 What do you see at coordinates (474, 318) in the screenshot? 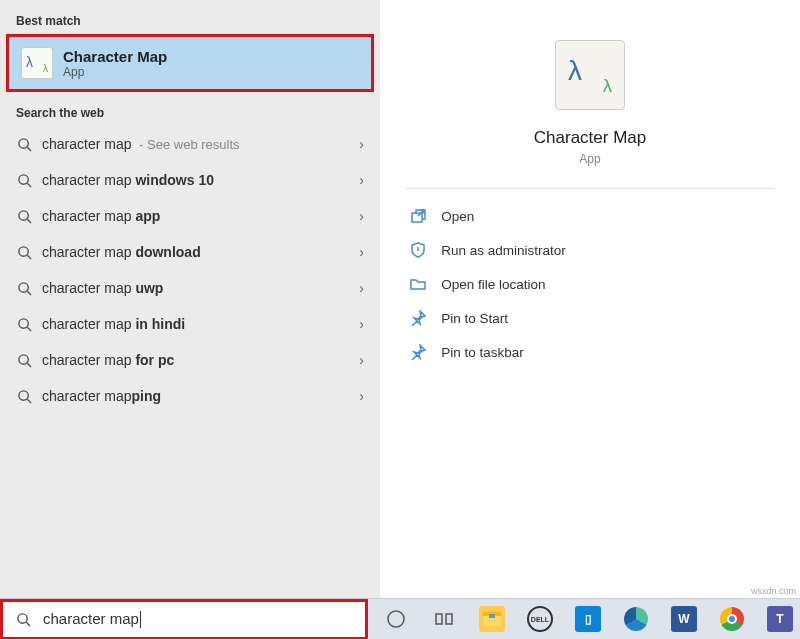
I see `action-label: Pin to Start` at bounding box center [474, 318].